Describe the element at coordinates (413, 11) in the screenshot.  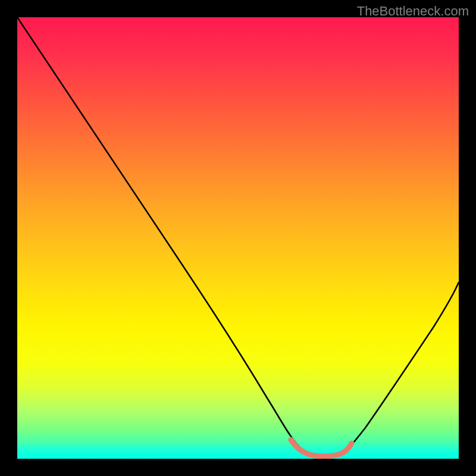
I see `watermark-text: TheBottleneck.com` at that location.